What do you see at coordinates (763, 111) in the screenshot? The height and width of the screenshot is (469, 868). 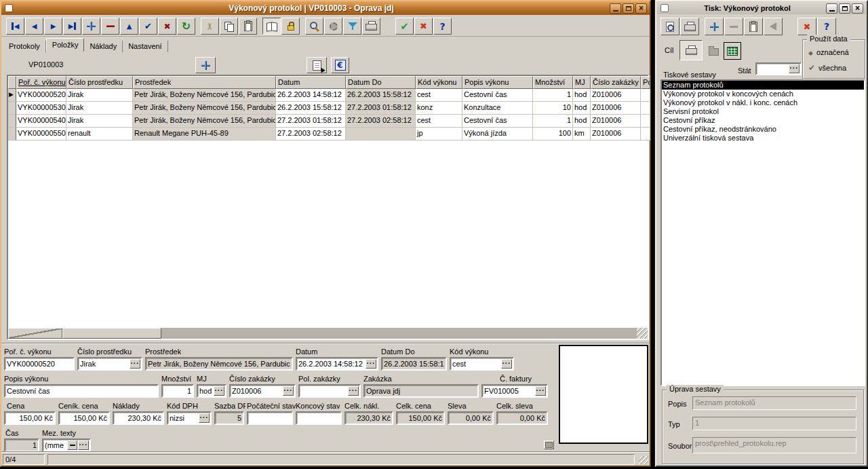 I see `report-item-3: Servisní protokol` at bounding box center [763, 111].